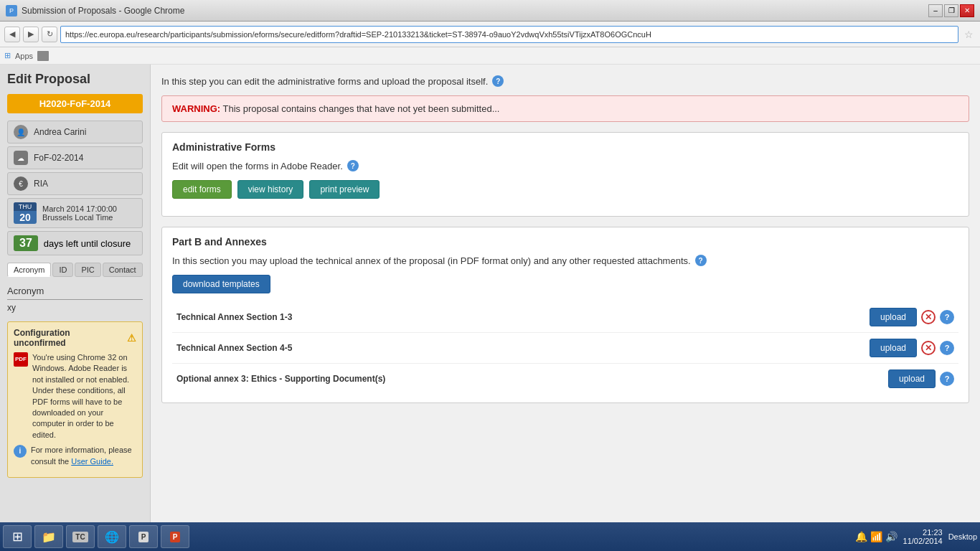 Image resolution: width=980 pixels, height=551 pixels. Describe the element at coordinates (29, 270) in the screenshot. I see `tab-acronym: Acronym` at that location.